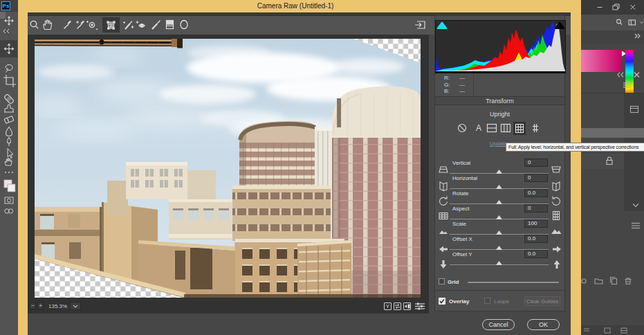 The width and height of the screenshot is (644, 335). What do you see at coordinates (479, 128) in the screenshot?
I see `svg-text: A` at bounding box center [479, 128].